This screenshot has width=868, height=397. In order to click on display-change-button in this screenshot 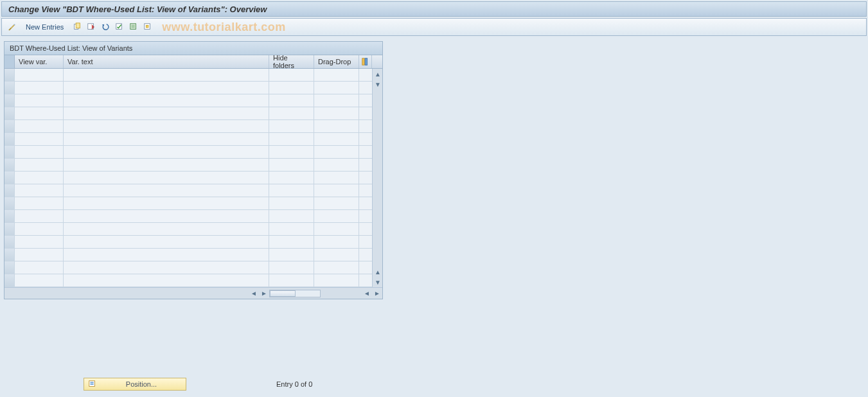, I will do `click(12, 27)`.